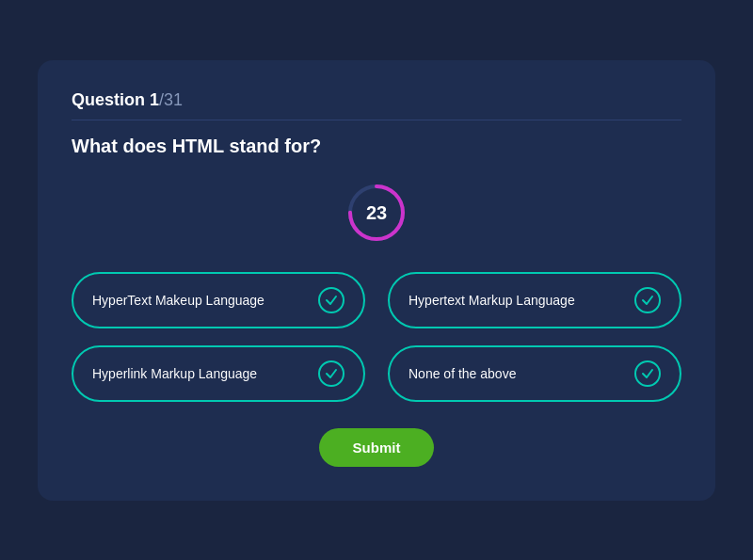  What do you see at coordinates (376, 100) in the screenshot?
I see `question-header: Question 1/31` at bounding box center [376, 100].